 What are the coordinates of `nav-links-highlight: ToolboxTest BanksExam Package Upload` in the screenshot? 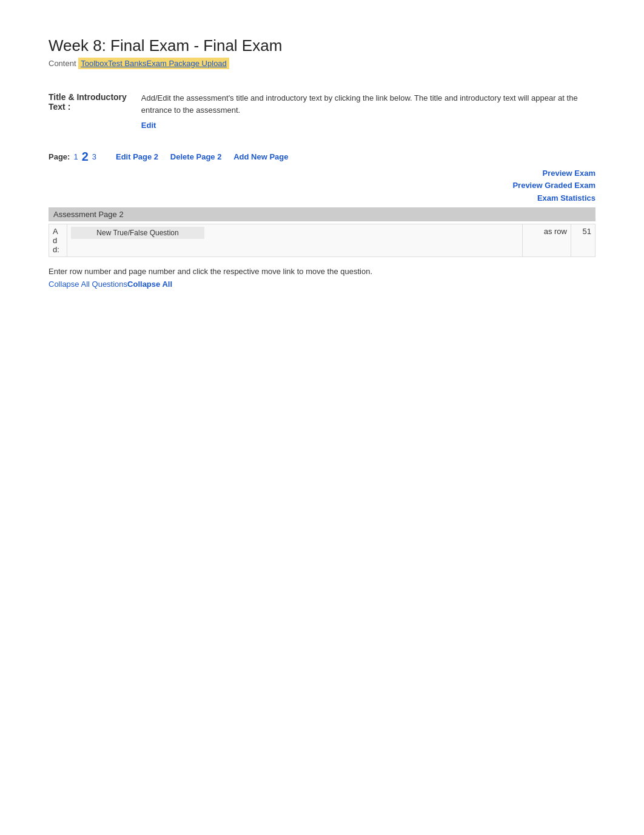 It's located at (154, 63).